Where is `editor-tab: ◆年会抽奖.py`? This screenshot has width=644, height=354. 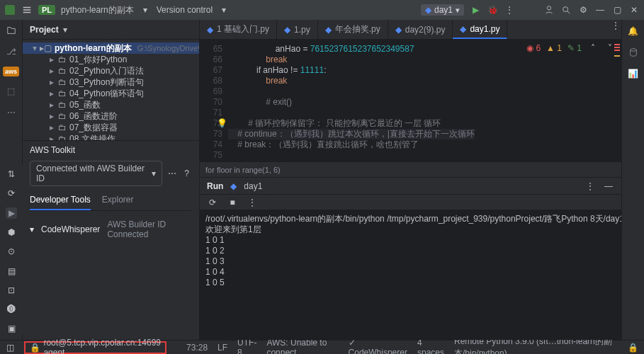 editor-tab: ◆年会抽奖.py is located at coordinates (353, 30).